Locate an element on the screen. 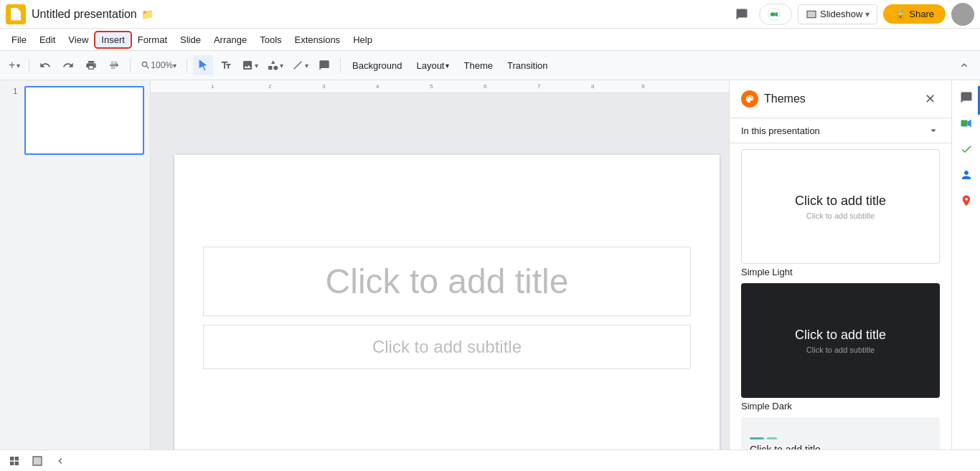 The image size is (980, 471). themes-filter-label: In this presentation is located at coordinates (781, 130).